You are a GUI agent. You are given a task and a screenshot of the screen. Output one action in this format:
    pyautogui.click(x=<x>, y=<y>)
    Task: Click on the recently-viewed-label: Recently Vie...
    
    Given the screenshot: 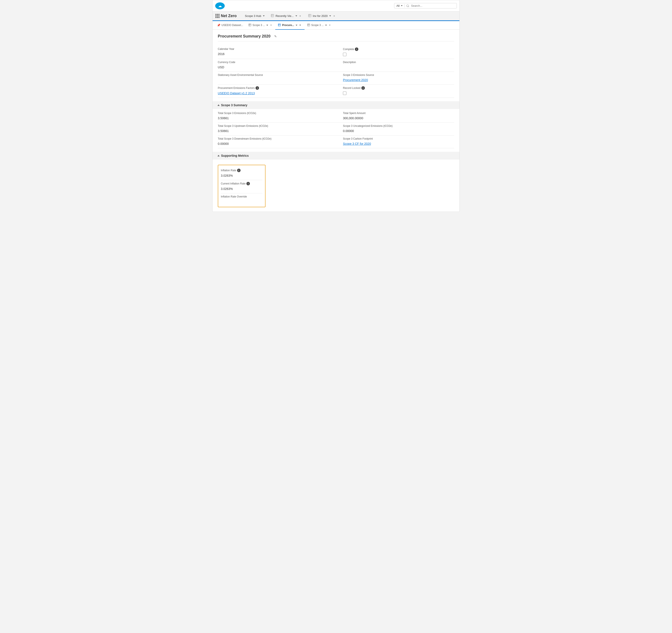 What is the action you would take?
    pyautogui.click(x=285, y=16)
    